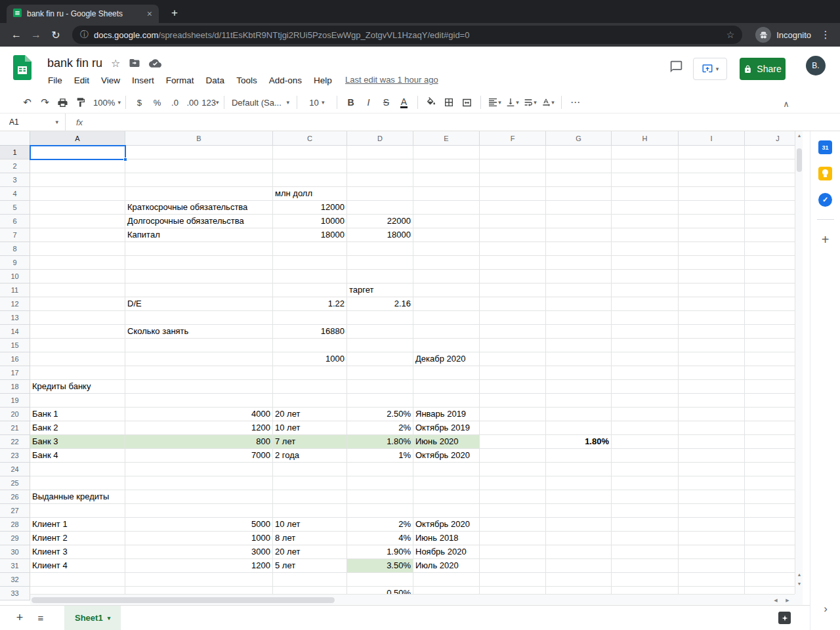 This screenshot has height=630, width=840. I want to click on cell-E18, so click(446, 387).